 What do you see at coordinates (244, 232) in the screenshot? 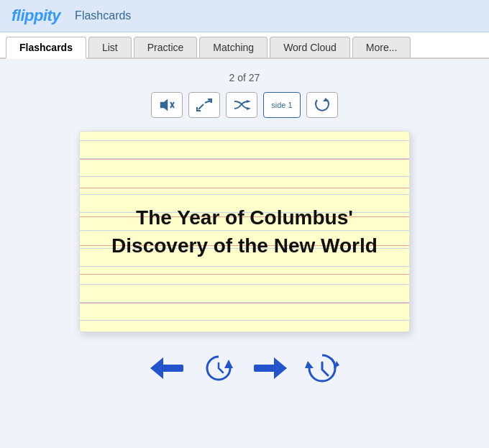
I see `flashcard-text: The Year of Columbus' Discovery of the N…` at bounding box center [244, 232].